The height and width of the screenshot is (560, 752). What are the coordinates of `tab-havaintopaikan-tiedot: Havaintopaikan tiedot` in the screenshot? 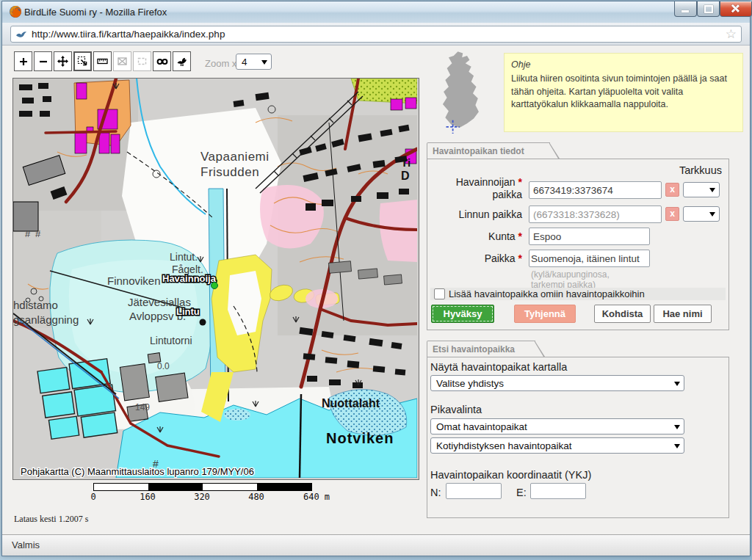 It's located at (488, 150).